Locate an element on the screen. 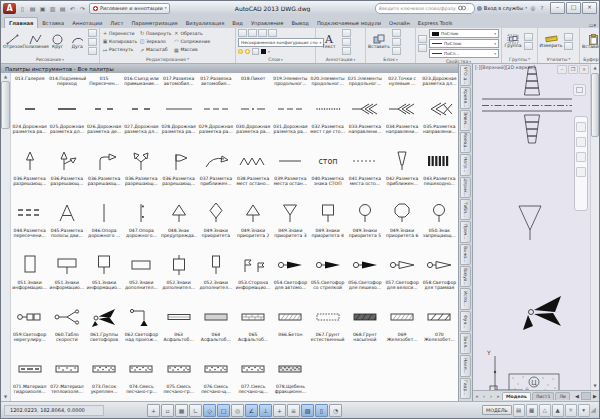 The width and height of the screenshot is (600, 419). palette-item: 023.Дорожная разметка дл... is located at coordinates (440, 83).